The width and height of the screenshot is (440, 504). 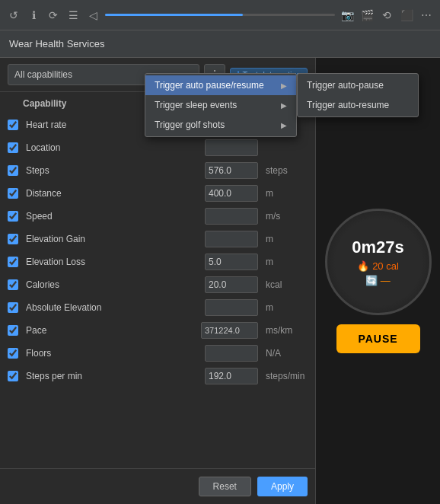 I want to click on steps-per-min-unit: steps/min, so click(x=286, y=376).